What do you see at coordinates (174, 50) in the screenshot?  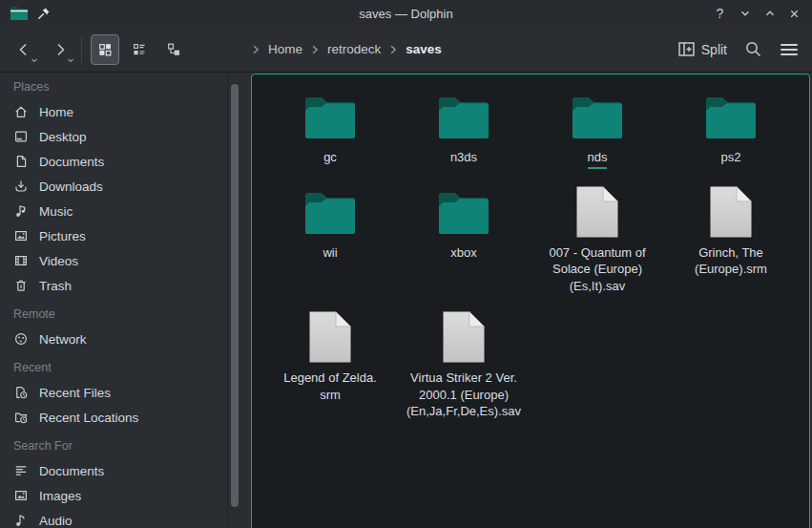 I see `tree-view-button` at bounding box center [174, 50].